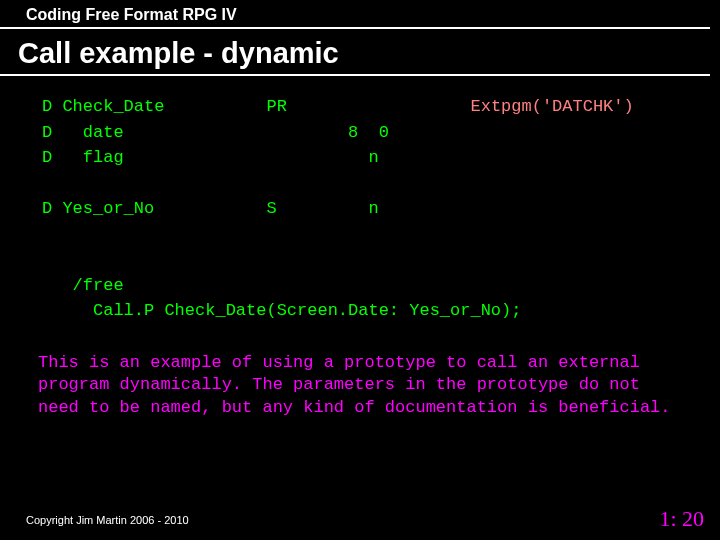  What do you see at coordinates (210, 208) in the screenshot?
I see `code-line-5: D Yes_or_No S n` at bounding box center [210, 208].